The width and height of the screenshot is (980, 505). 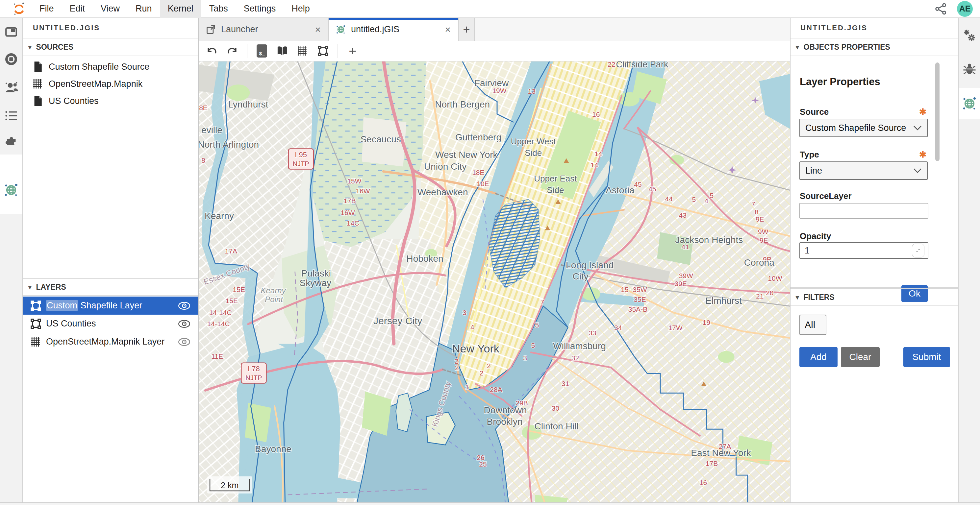 What do you see at coordinates (819, 297) in the screenshot?
I see `filters-label: FILTERS` at bounding box center [819, 297].